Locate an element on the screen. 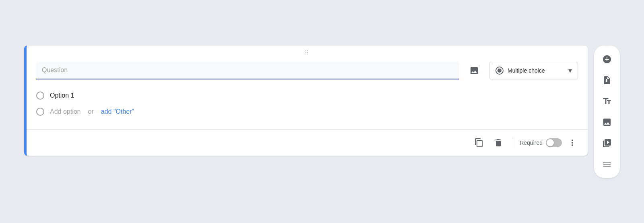  radio-icon is located at coordinates (500, 71).